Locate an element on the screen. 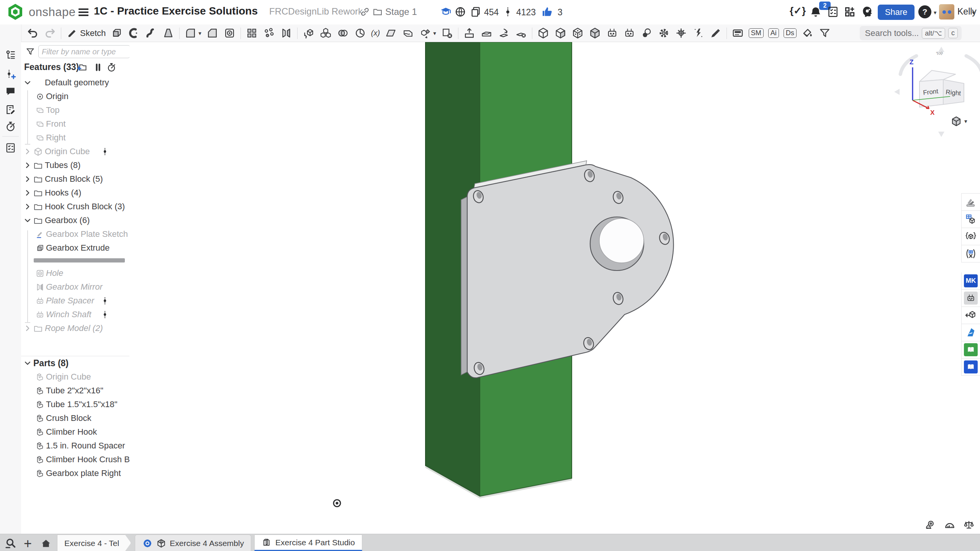 This screenshot has width=980, height=551. hole-tool-button is located at coordinates (230, 33).